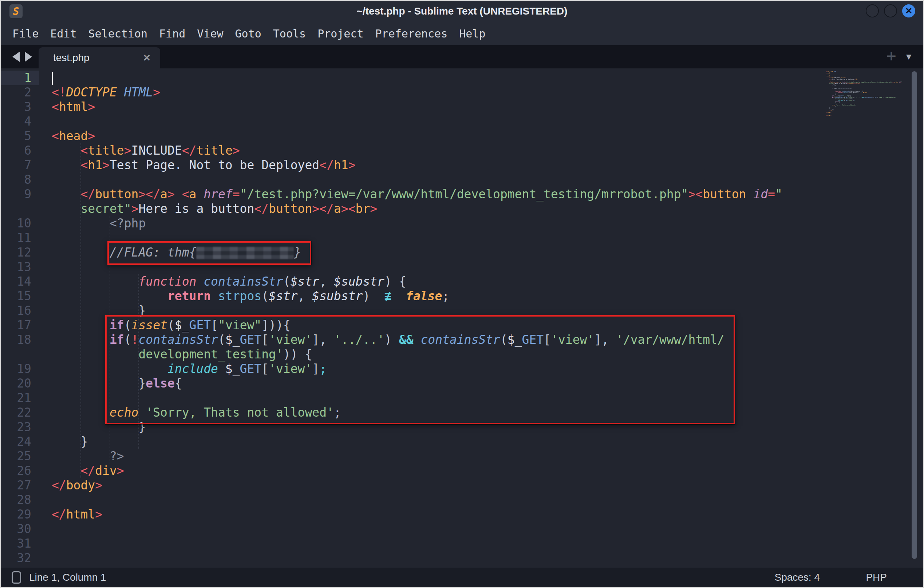 Image resolution: width=924 pixels, height=588 pixels. Describe the element at coordinates (248, 34) in the screenshot. I see `menu-goto: Goto` at that location.